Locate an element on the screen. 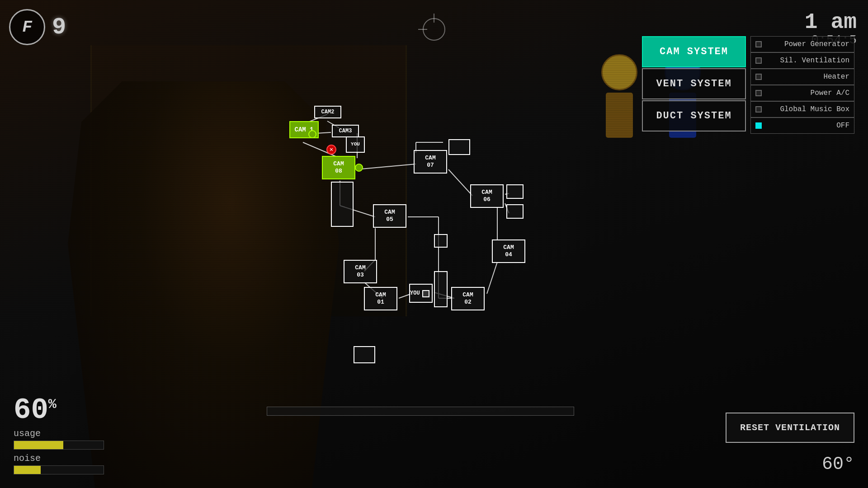 The height and width of the screenshot is (488, 868). you-marker-2: YOU is located at coordinates (421, 293).